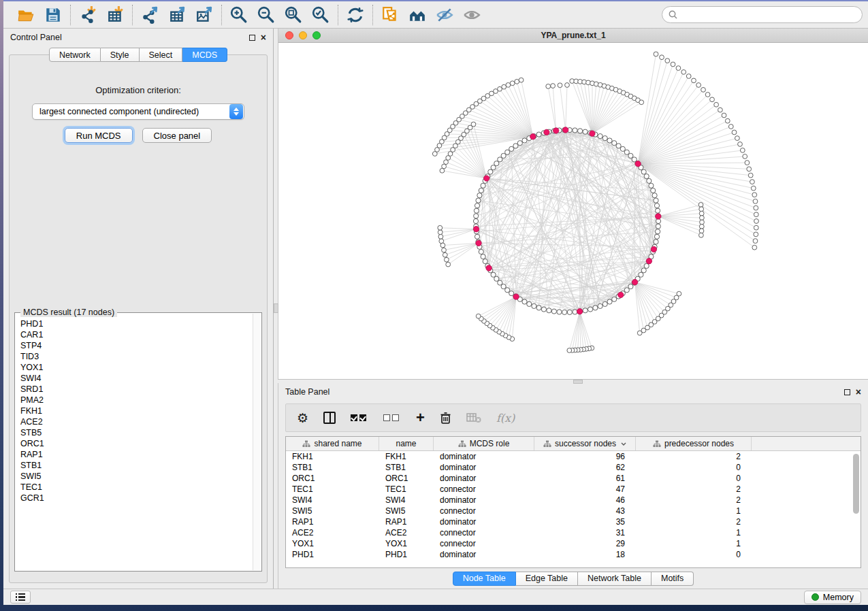 The width and height of the screenshot is (868, 611). What do you see at coordinates (239, 15) in the screenshot?
I see `zoom-in-icon` at bounding box center [239, 15].